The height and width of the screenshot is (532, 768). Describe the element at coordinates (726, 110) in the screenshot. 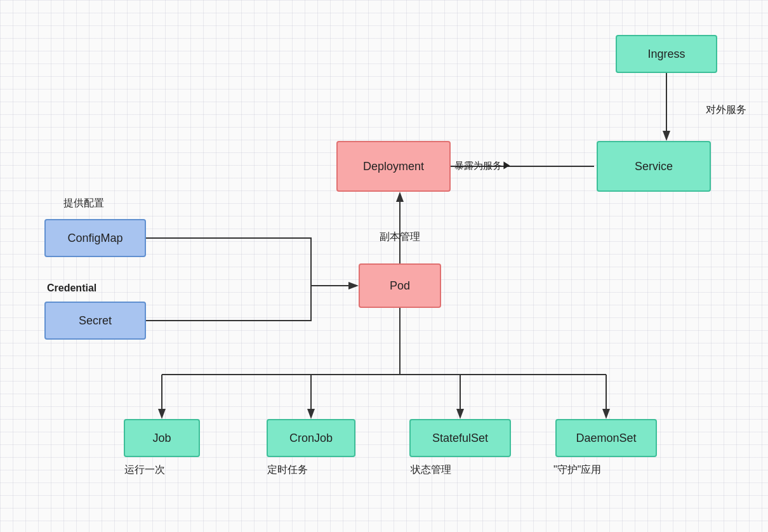

I see `duiwai-fuwu-label: 对外服务` at that location.